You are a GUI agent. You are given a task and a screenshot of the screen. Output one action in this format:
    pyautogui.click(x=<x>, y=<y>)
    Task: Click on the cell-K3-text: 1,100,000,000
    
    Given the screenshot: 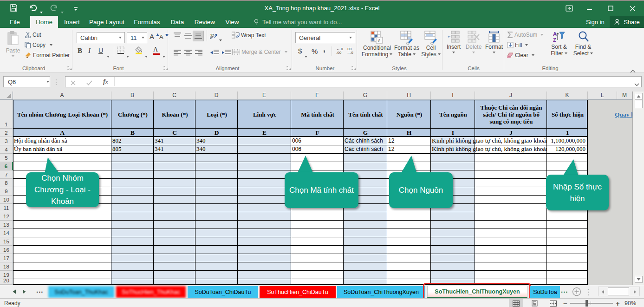 What is the action you would take?
    pyautogui.click(x=566, y=141)
    